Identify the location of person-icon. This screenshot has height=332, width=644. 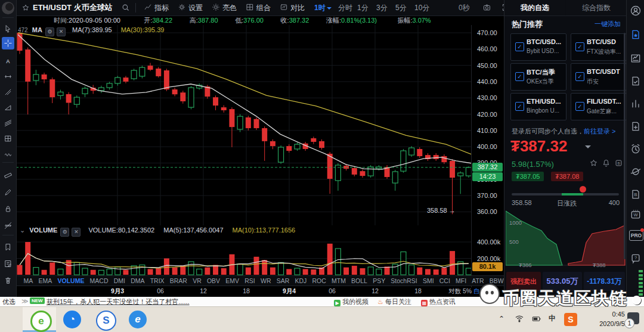
(636, 11).